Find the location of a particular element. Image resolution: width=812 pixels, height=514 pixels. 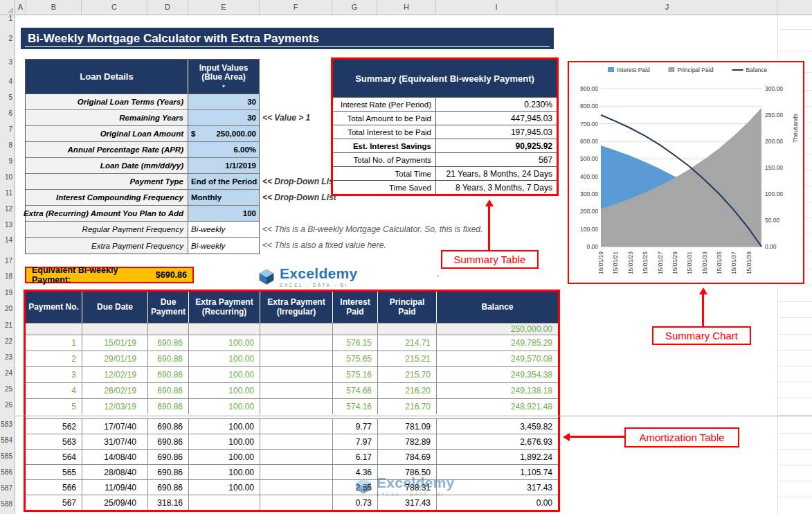

row-header-7: 7 is located at coordinates (10, 130).